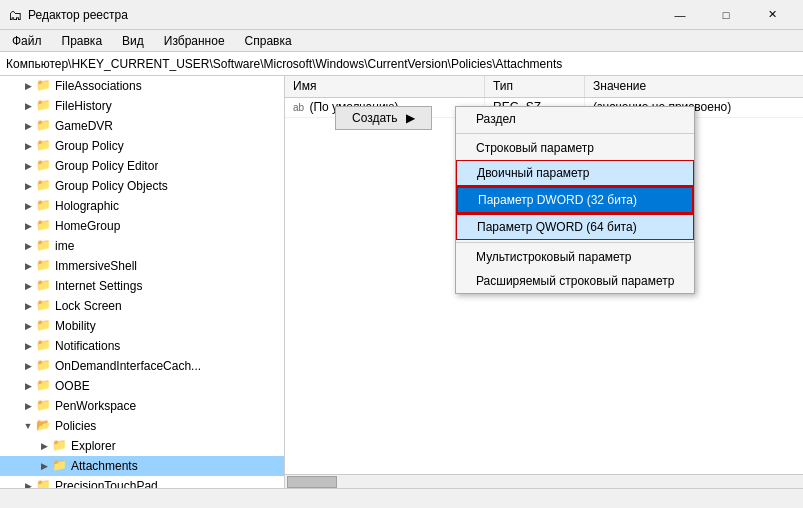  I want to click on maximize-button: □, so click(726, 15).